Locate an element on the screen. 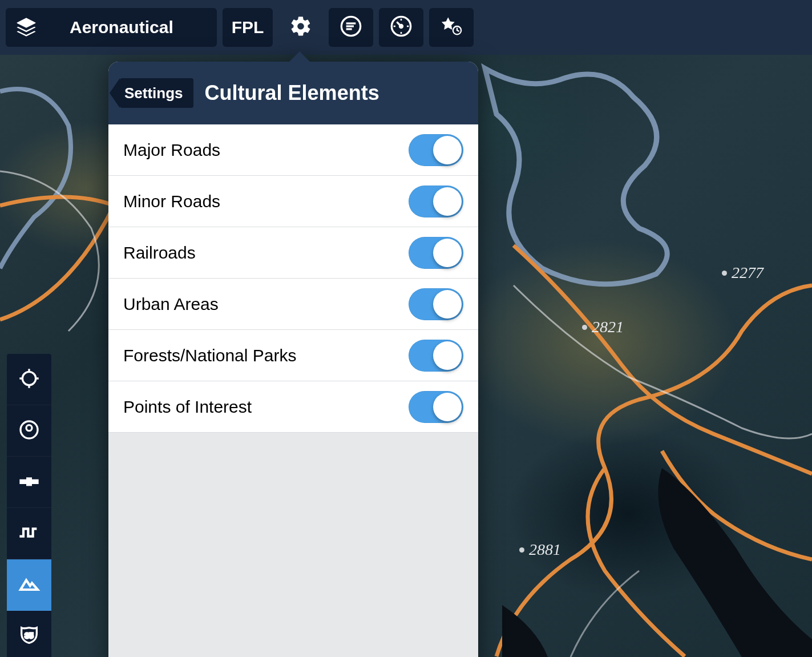 The height and width of the screenshot is (657, 812). setting-label: Minor Roads is located at coordinates (172, 201).